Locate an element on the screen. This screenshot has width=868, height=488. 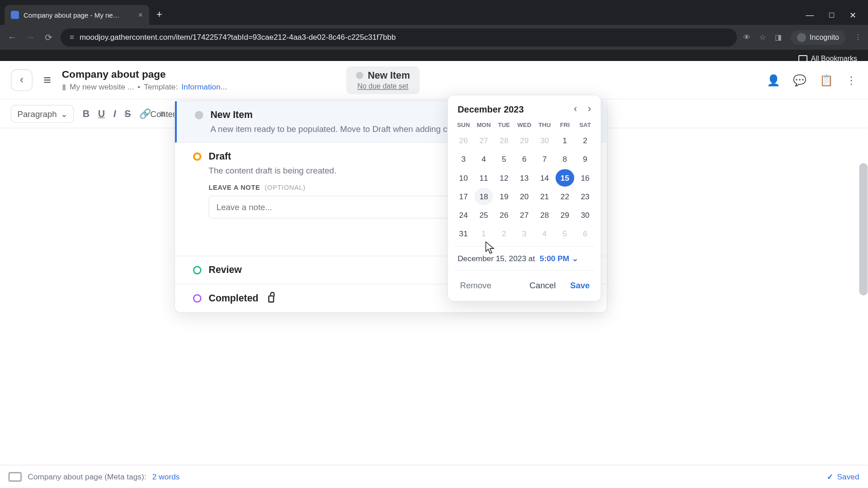
chevron-down-icon: ⌄ is located at coordinates (64, 114).